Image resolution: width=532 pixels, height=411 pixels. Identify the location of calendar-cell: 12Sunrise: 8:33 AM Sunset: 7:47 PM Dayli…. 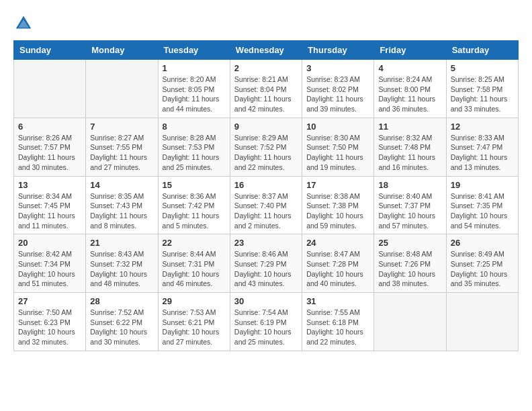
(482, 146).